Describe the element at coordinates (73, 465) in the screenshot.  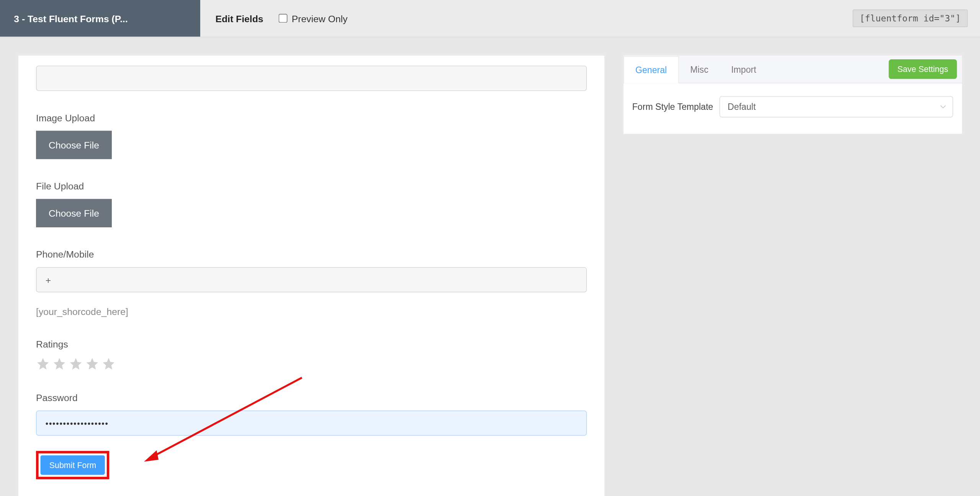
I see `submit-button-highlight: Submit Form` at that location.